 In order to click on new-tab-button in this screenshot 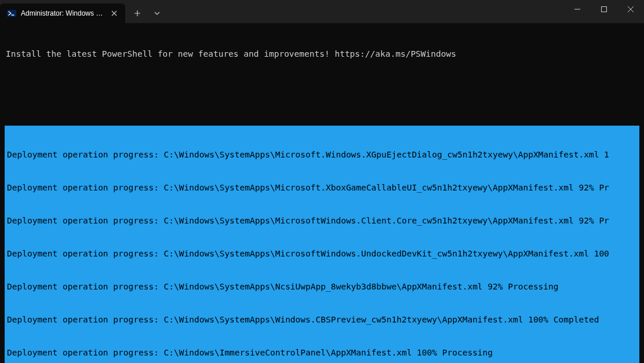, I will do `click(137, 13)`.